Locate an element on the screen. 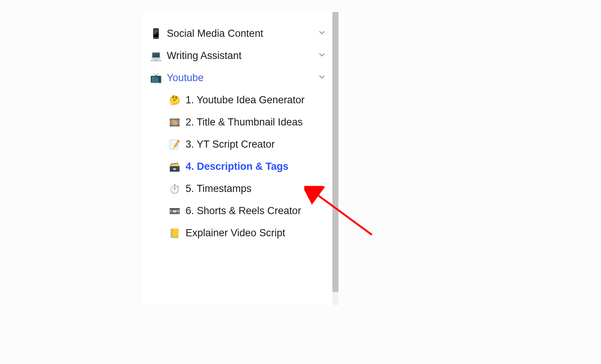 This screenshot has height=364, width=601. tv-icon: 📺 is located at coordinates (156, 78).